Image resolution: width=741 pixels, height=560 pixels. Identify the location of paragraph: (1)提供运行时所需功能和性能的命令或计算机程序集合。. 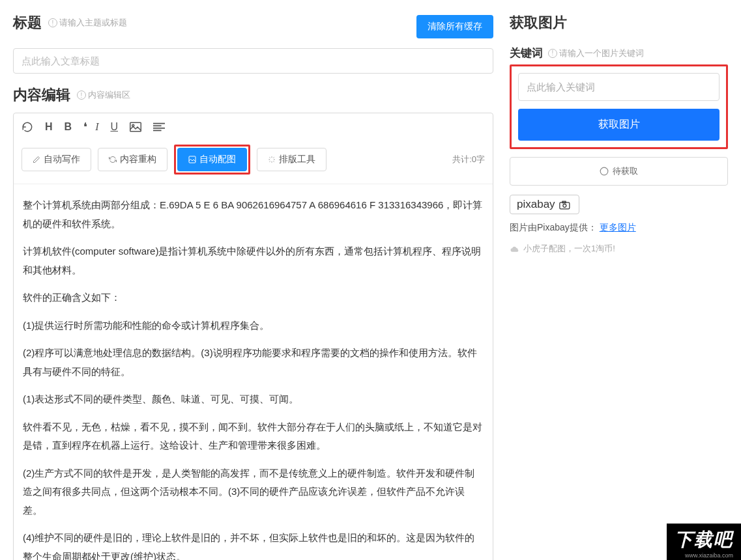
(253, 326).